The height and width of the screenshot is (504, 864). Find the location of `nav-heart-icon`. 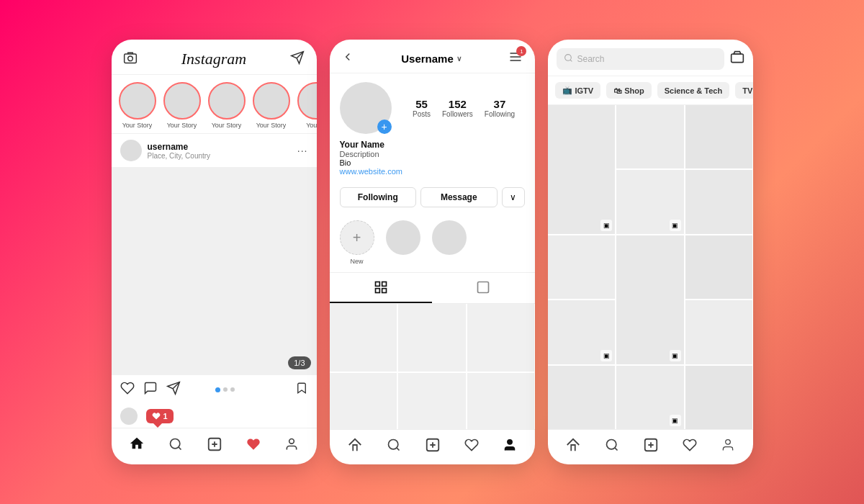

nav-heart-icon is located at coordinates (253, 446).